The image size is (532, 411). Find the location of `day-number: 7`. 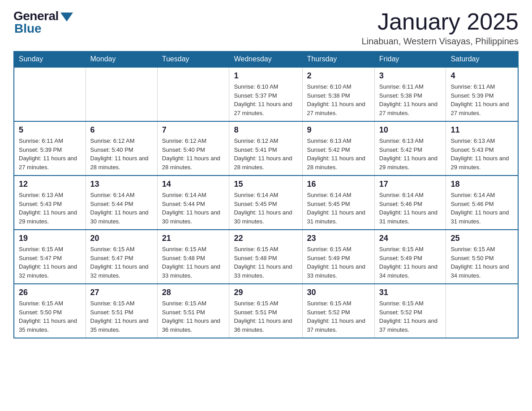

day-number: 7 is located at coordinates (193, 130).